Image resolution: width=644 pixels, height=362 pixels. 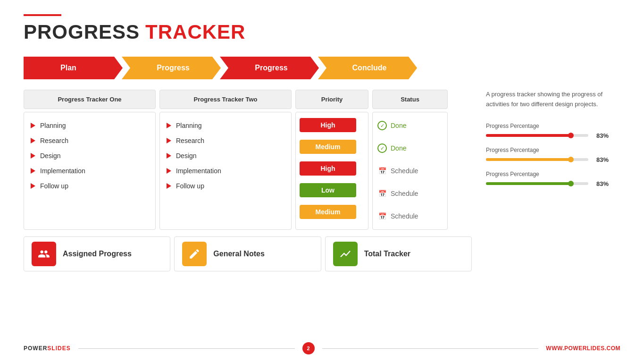 What do you see at coordinates (73, 68) in the screenshot?
I see `step-plan: Plan` at bounding box center [73, 68].